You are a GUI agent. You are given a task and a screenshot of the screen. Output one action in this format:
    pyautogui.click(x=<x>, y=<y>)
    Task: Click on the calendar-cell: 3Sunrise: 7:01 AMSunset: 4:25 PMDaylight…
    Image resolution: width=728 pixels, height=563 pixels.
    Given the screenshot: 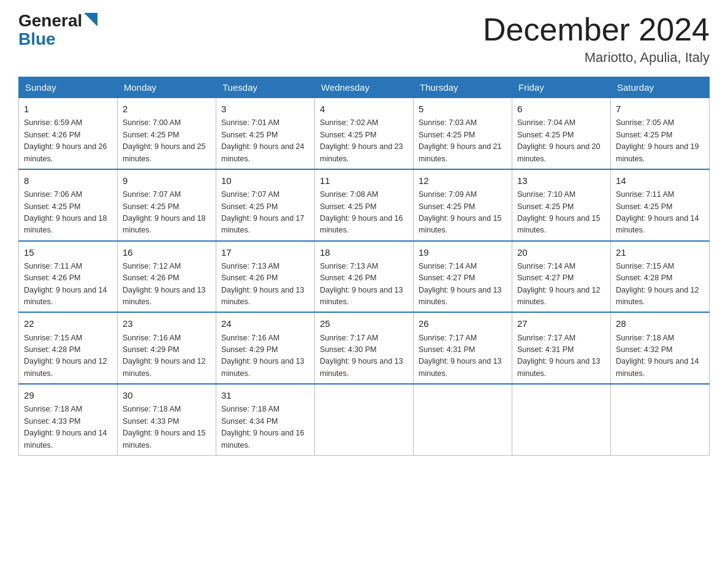 What is the action you would take?
    pyautogui.click(x=266, y=134)
    